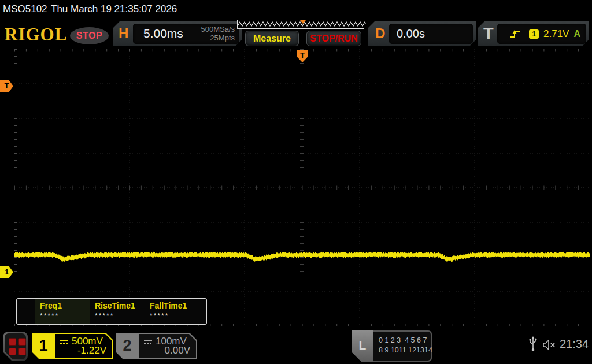 The image size is (592, 364). Describe the element at coordinates (334, 38) in the screenshot. I see `stop-run-button: STOP/RUN` at that location.